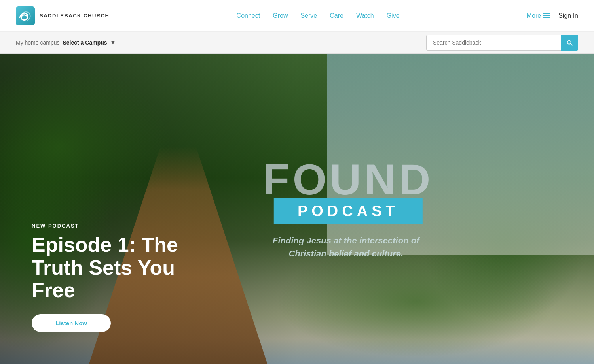 This screenshot has height=364, width=594. What do you see at coordinates (297, 43) in the screenshot?
I see `campus-bar: My home campus Select a Campus ▼` at bounding box center [297, 43].